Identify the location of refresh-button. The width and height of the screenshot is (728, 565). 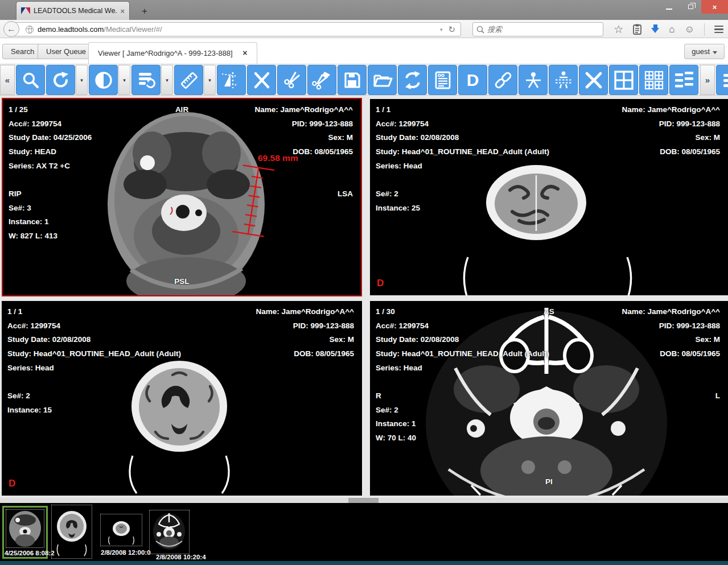
(412, 80).